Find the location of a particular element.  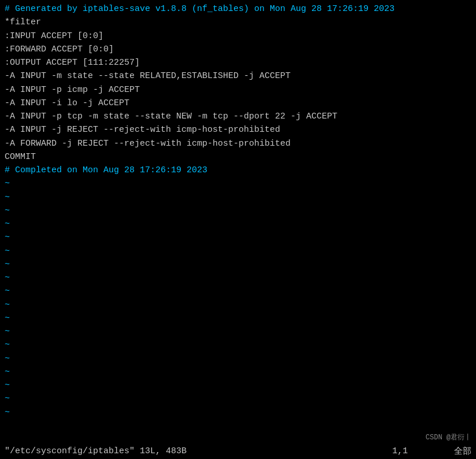

terminal-line: # Generated by iptables-save v1.8.8 (nf_… is located at coordinates (238, 9).